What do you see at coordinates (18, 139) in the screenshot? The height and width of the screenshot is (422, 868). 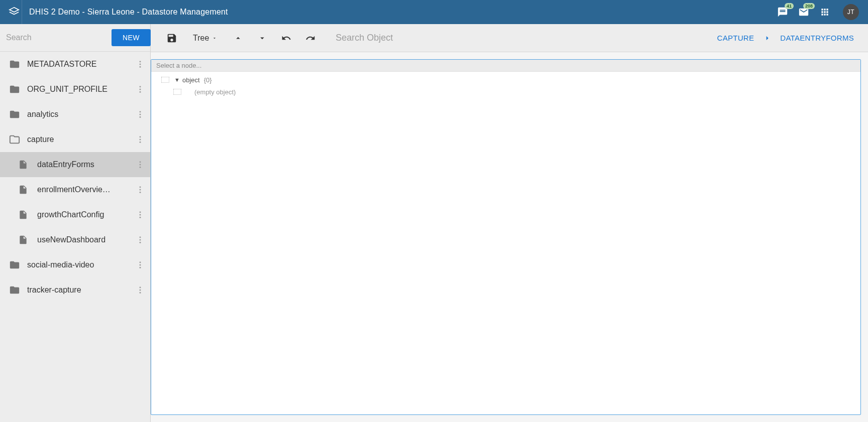 I see `folder-open-icon` at bounding box center [18, 139].